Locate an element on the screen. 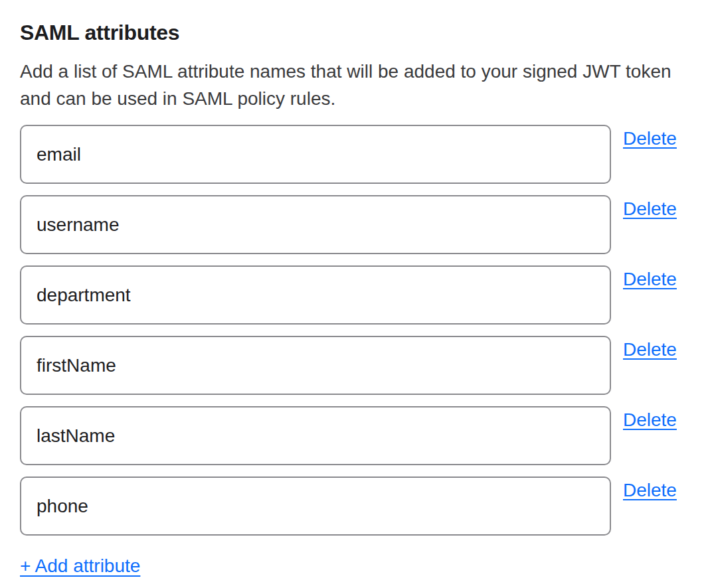  section-description-line-1: Add a list of SAML attribute names that … is located at coordinates (359, 72).